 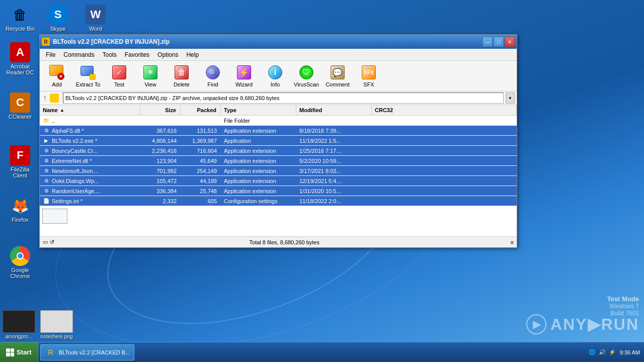 What do you see at coordinates (53, 121) in the screenshot?
I see `file-name: ..` at bounding box center [53, 121].